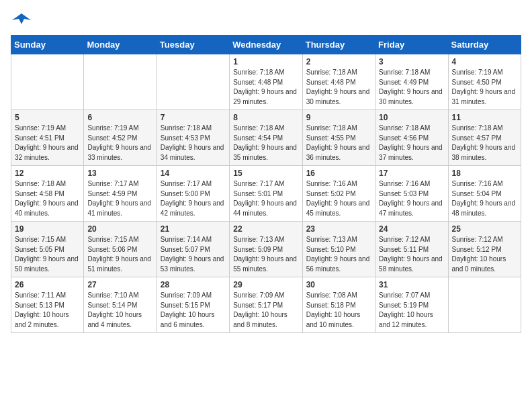 The image size is (532, 411). I want to click on day-number: 9, so click(339, 118).